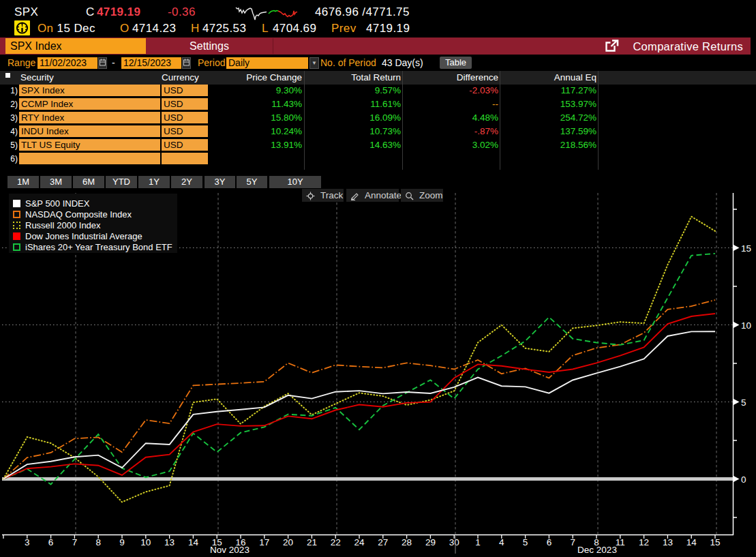  What do you see at coordinates (288, 543) in the screenshot?
I see `svg-text: 20` at bounding box center [288, 543].